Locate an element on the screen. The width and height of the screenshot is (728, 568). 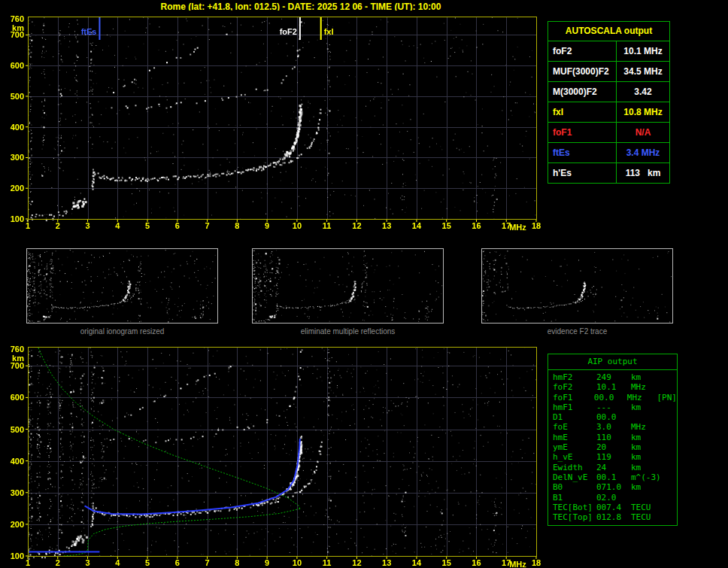
autoscala-row-label: foF2 is located at coordinates (582, 51).